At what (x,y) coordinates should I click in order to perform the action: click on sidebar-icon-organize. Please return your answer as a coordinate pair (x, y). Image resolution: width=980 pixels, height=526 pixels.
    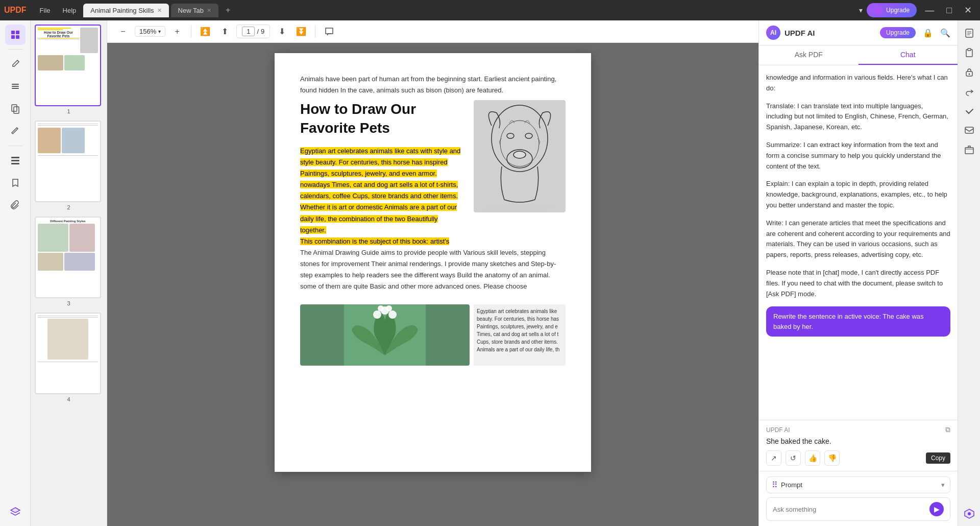
    Looking at the image, I should click on (15, 160).